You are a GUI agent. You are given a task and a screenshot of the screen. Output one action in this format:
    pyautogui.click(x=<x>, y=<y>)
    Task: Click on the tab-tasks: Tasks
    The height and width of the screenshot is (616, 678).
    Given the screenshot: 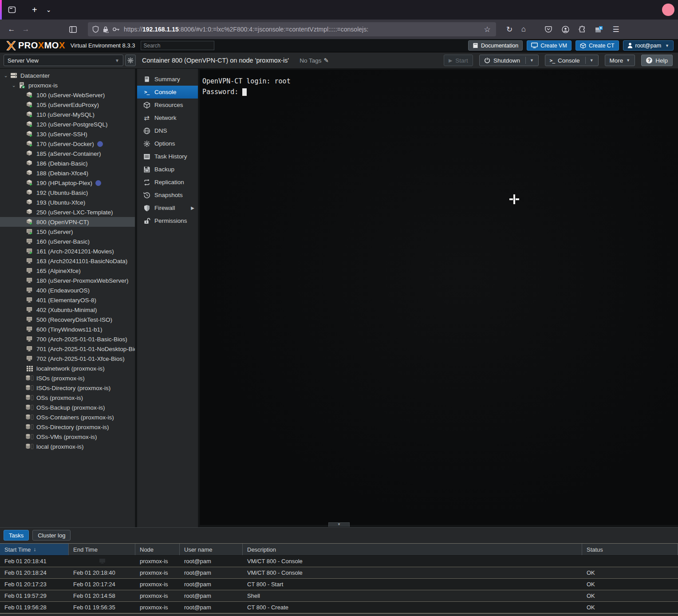 What is the action you would take?
    pyautogui.click(x=16, y=535)
    